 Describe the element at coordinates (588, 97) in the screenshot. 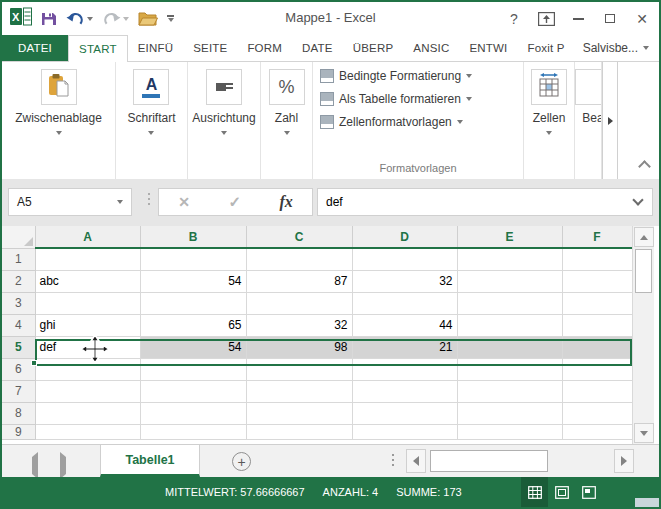

I see `bearbeiten-button: Bea` at that location.